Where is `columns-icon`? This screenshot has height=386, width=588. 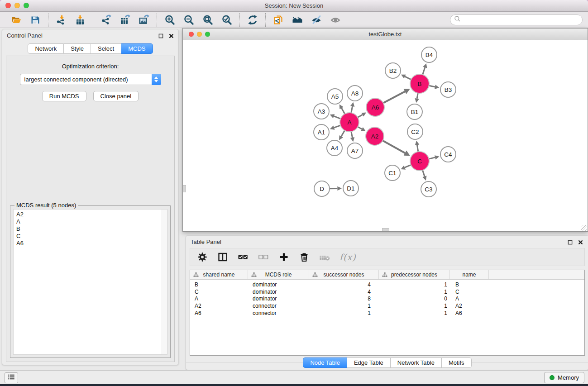 columns-icon is located at coordinates (223, 257).